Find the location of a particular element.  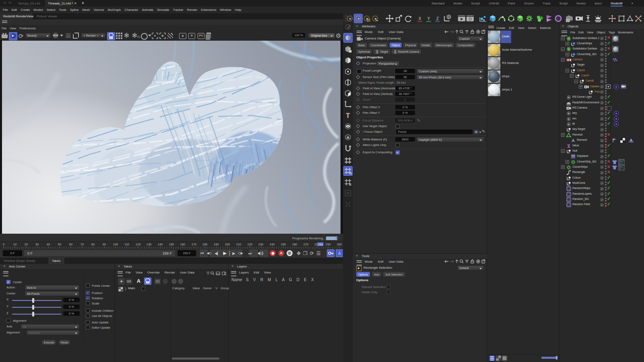

svg-text: 160 is located at coordinates (183, 245).